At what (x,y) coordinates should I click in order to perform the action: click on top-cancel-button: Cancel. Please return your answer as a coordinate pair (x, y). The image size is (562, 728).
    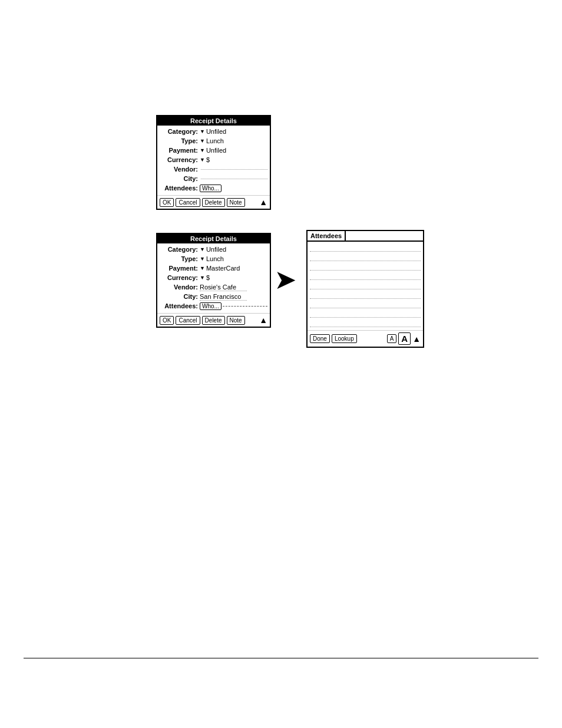
    Looking at the image, I should click on (187, 203).